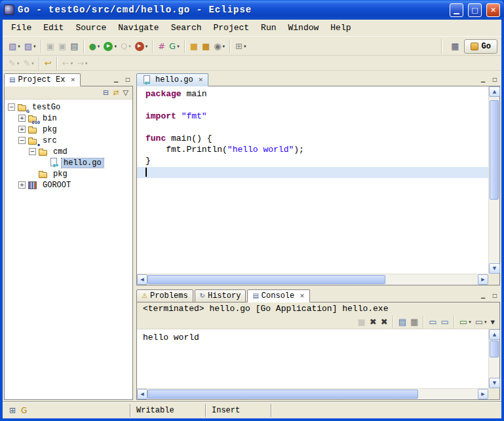 The image size is (504, 421). Describe the element at coordinates (219, 46) in the screenshot. I see `search-icon: ◉▾` at that location.